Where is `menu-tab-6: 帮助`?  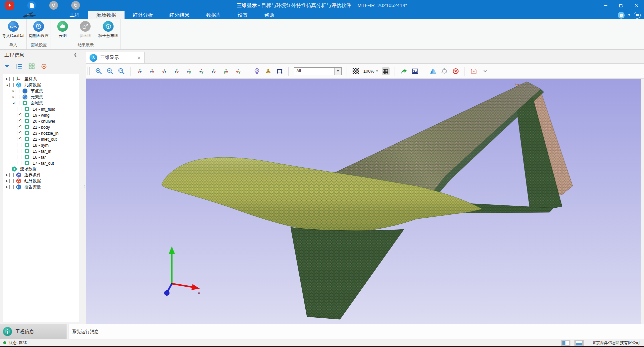
menu-tab-6: 帮助 is located at coordinates (269, 15).